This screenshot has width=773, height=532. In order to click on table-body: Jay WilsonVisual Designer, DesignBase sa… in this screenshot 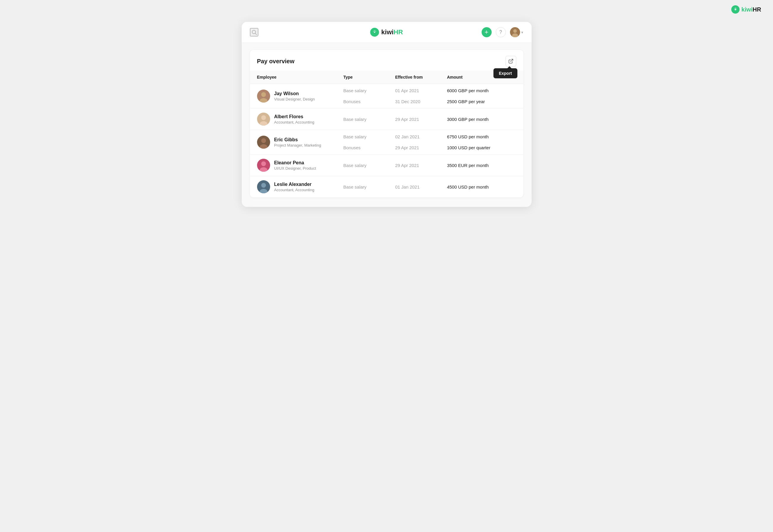, I will do `click(387, 141)`.